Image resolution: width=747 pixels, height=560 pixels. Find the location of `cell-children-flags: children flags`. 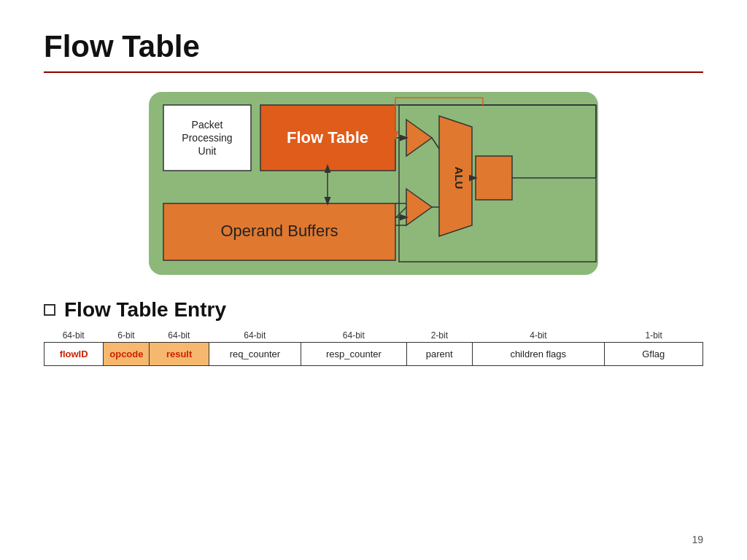

cell-children-flags: children flags is located at coordinates (538, 354).